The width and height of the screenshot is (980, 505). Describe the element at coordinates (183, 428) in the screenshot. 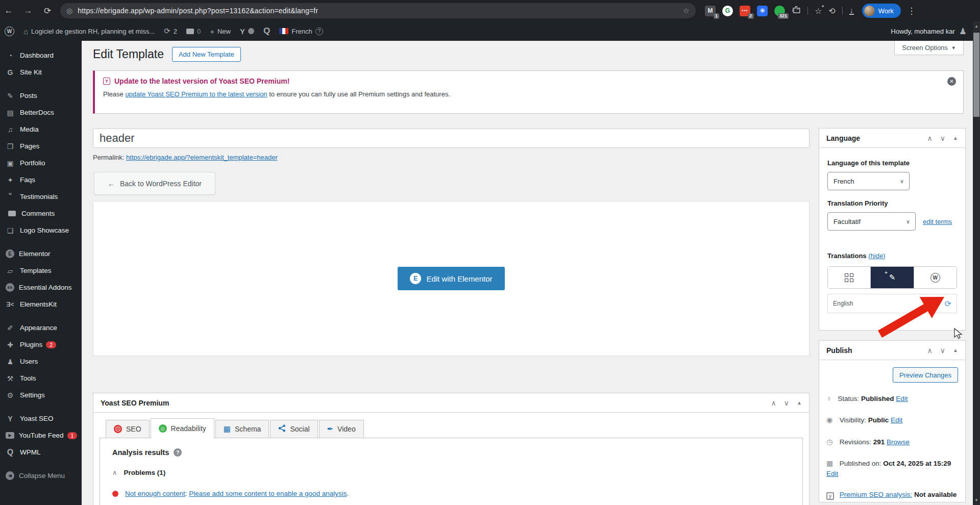

I see `tab-readability: ☺ Readability` at that location.